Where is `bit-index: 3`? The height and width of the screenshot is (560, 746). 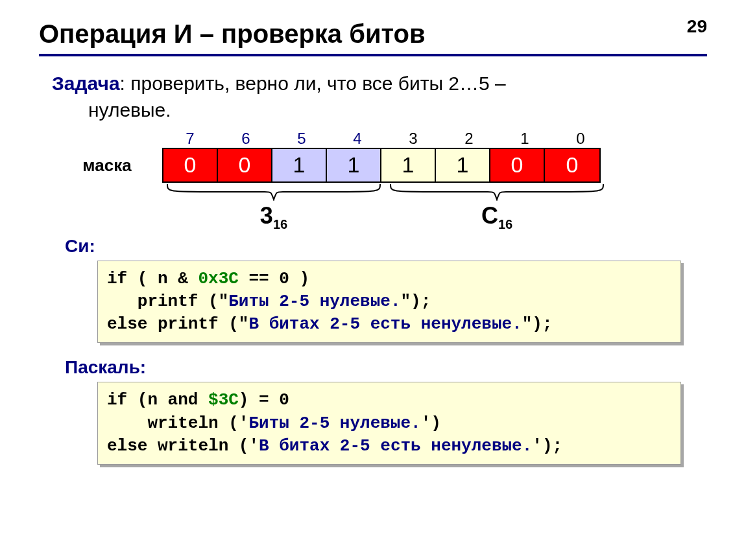 bit-index: 3 is located at coordinates (413, 139).